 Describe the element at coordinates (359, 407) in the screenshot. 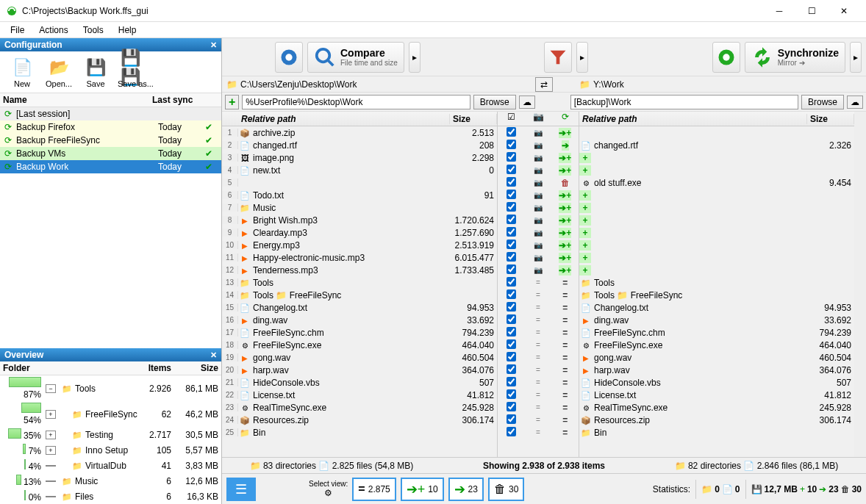

I see `file-row: 23RealTimeSync.exe245.928` at that location.